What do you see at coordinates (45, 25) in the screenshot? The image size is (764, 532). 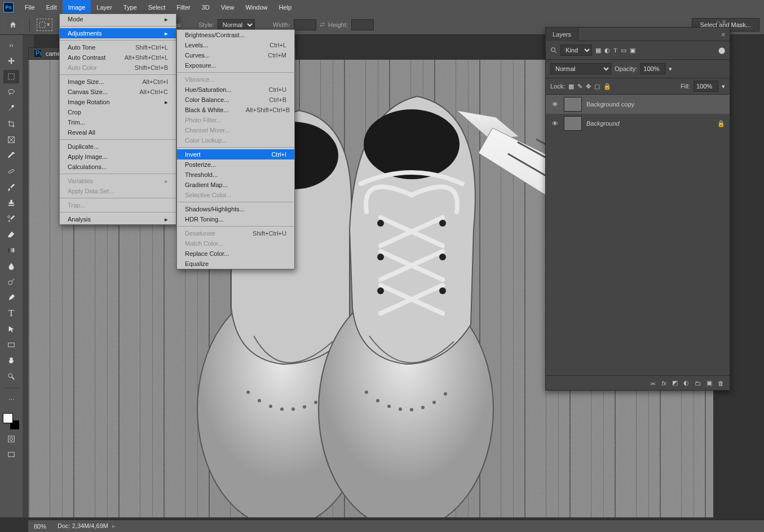 I see `marquee-preset: ▾` at bounding box center [45, 25].